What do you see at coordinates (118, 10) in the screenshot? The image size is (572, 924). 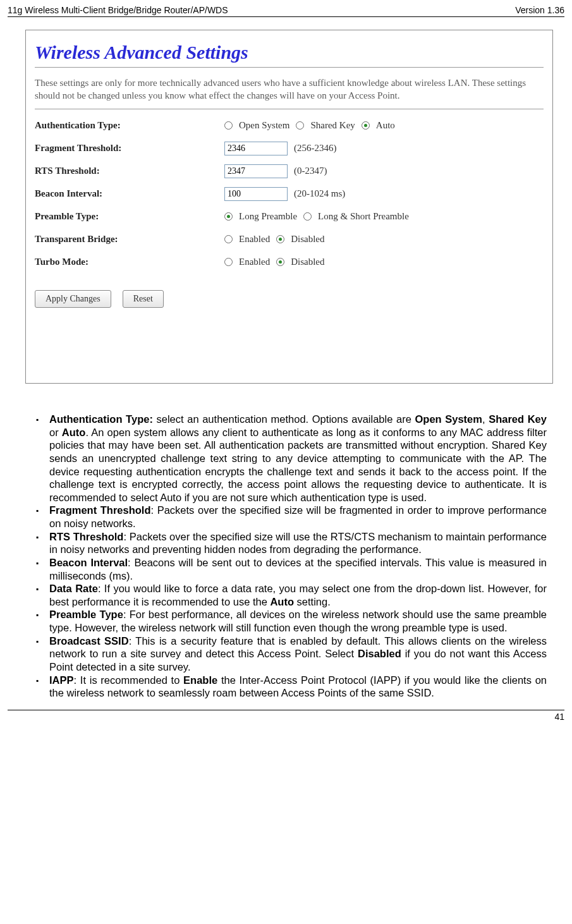 I see `header-left: 11g Wireless Multi-Client Bridge/Bridge …` at bounding box center [118, 10].